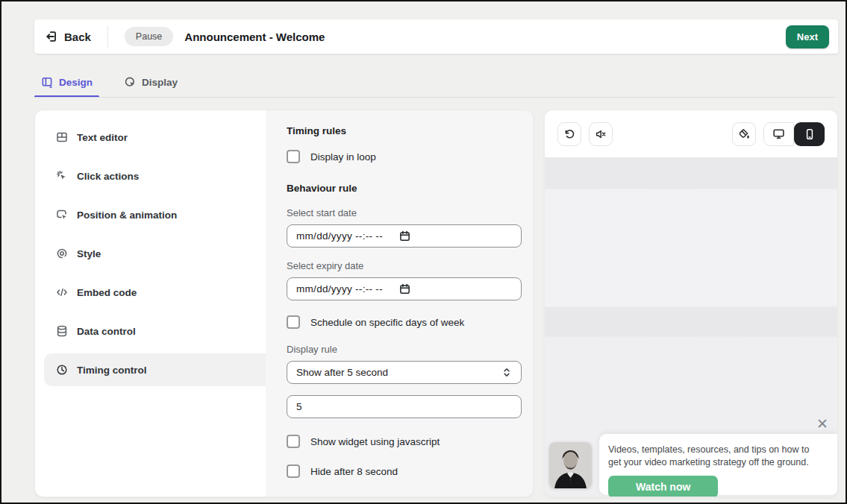  Describe the element at coordinates (404, 322) in the screenshot. I see `schedule-days-row: Schedule on specific days of week` at that location.